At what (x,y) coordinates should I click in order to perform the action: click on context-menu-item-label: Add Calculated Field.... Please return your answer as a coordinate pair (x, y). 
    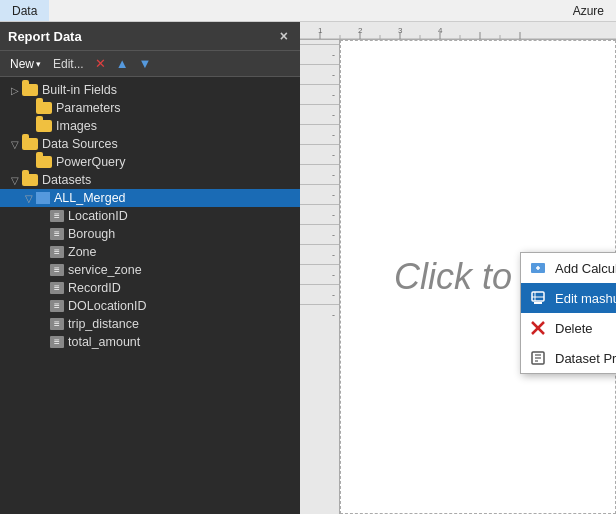
    Looking at the image, I should click on (586, 268).